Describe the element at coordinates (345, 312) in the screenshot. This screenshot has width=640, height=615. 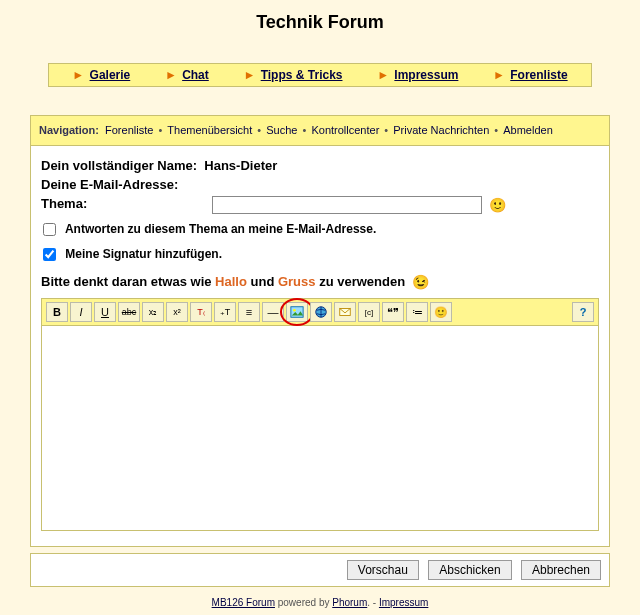
I see `email-button` at that location.